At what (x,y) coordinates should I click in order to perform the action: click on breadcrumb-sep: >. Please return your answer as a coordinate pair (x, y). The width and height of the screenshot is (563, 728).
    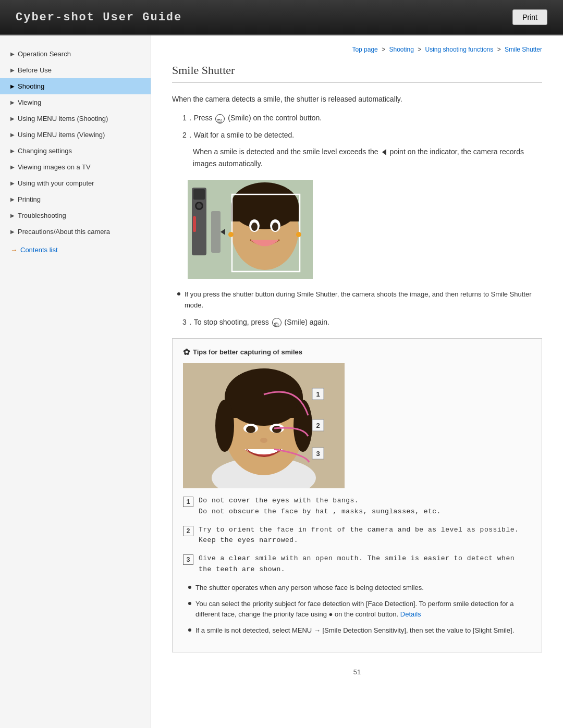
    Looking at the image, I should click on (384, 50).